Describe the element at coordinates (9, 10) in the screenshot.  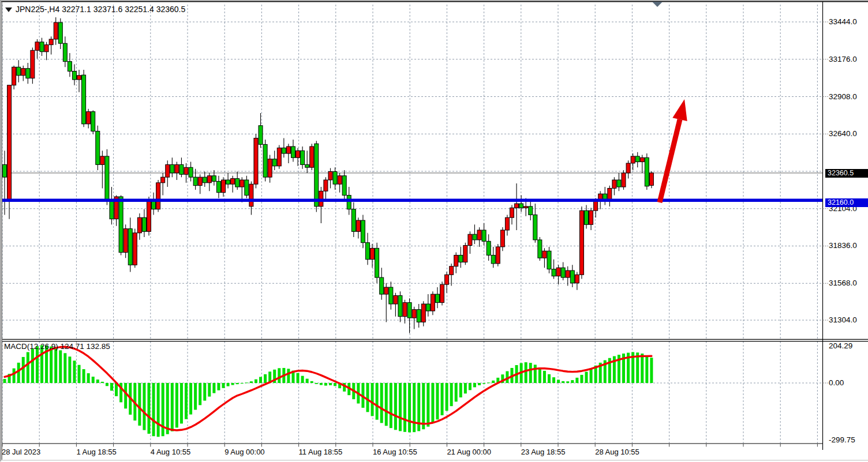
I see `symbol-dropdown-arrow-icon` at that location.